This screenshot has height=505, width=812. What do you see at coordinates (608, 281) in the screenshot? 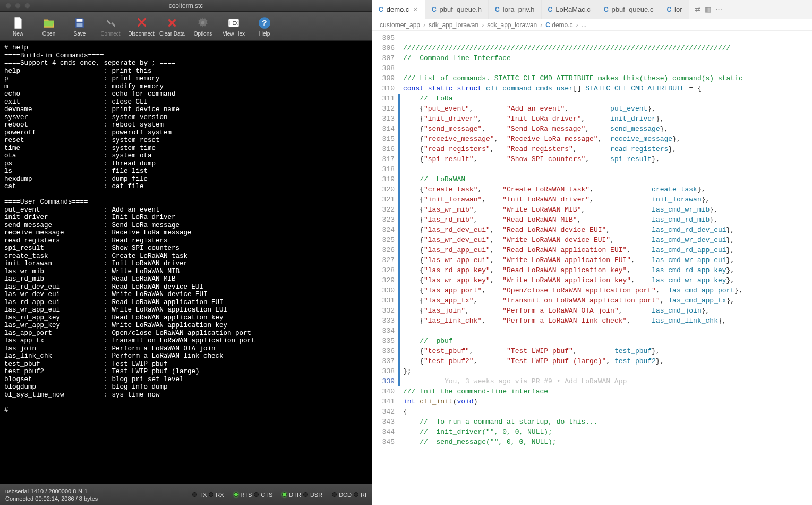
I see `code-line: {"las_wr_app_key", "Write LoRaWAN applic…` at bounding box center [608, 281].